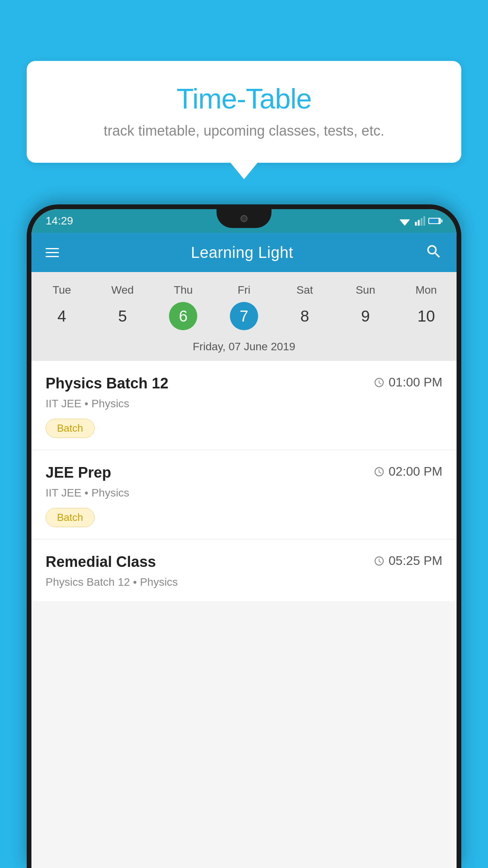 Image resolution: width=488 pixels, height=868 pixels. Describe the element at coordinates (305, 307) in the screenshot. I see `day-column: Sat8` at that location.